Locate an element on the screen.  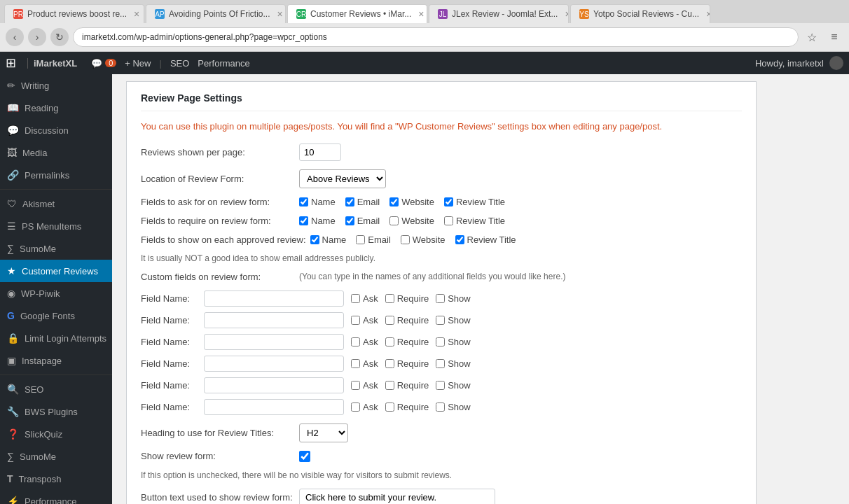
seo-link: SEO is located at coordinates (179, 63).